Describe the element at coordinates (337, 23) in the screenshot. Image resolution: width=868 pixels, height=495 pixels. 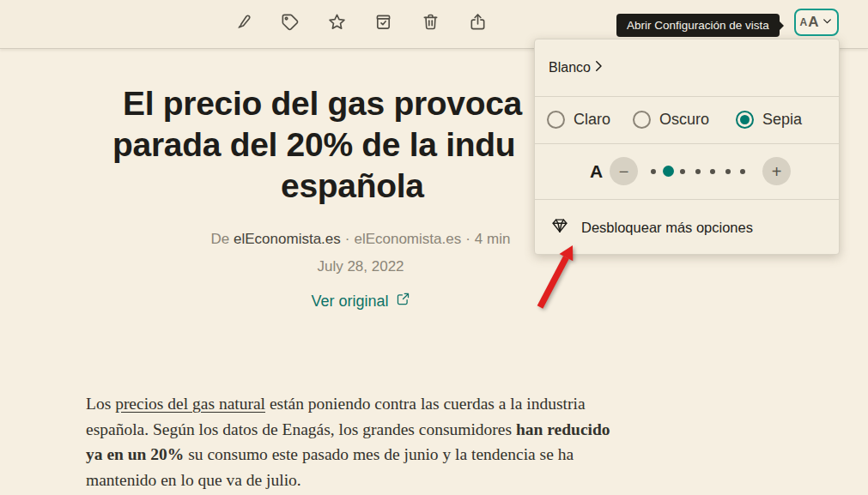
I see `favorite-button` at that location.